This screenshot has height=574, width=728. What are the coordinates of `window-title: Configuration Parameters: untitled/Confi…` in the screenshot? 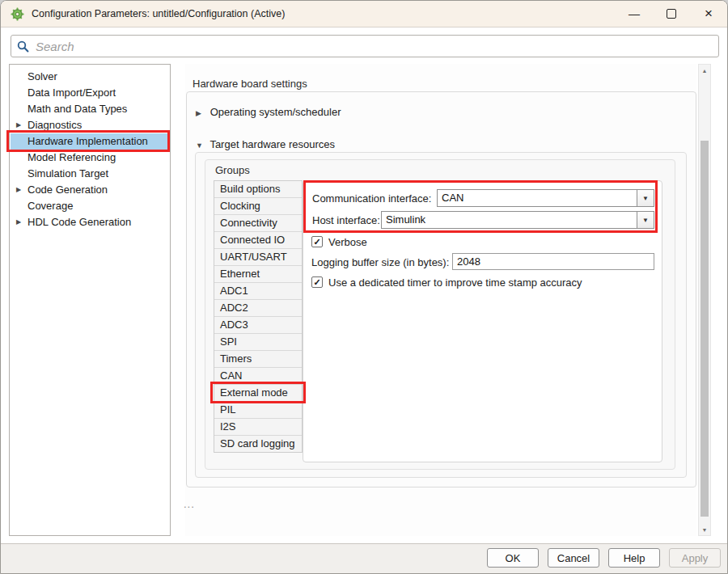 It's located at (159, 14).